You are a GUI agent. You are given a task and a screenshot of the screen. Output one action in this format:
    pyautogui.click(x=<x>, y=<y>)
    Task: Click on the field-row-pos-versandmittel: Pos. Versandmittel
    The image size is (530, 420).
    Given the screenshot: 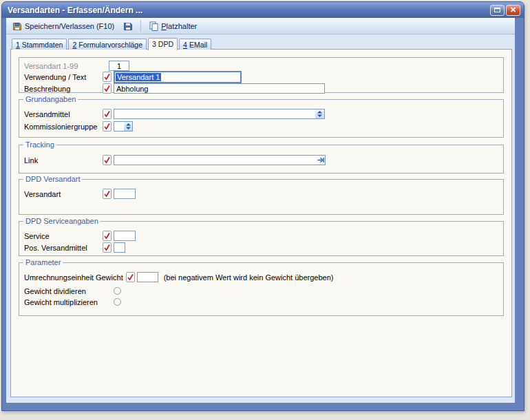 What is the action you would take?
    pyautogui.click(x=262, y=248)
    